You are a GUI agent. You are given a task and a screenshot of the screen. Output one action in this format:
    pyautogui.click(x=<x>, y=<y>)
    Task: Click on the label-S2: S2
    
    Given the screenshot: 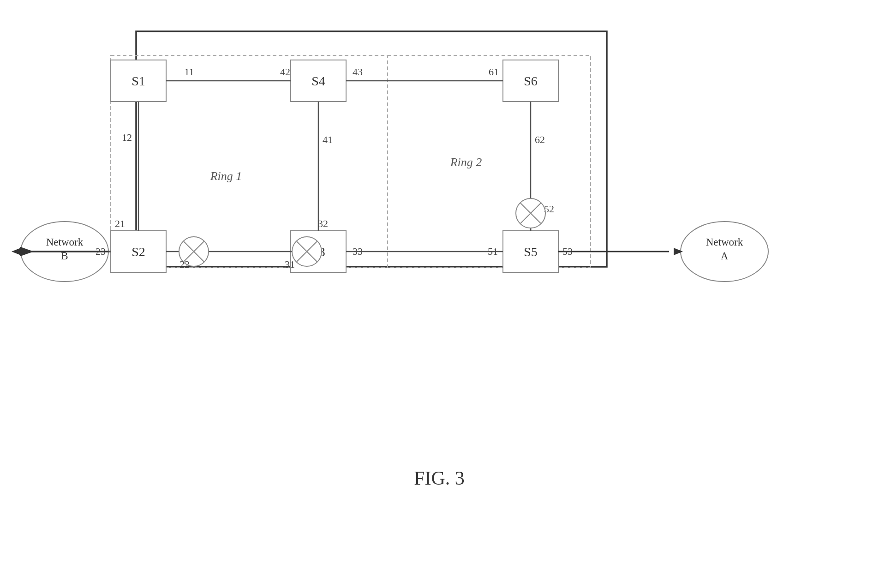 What is the action you would take?
    pyautogui.click(x=138, y=252)
    